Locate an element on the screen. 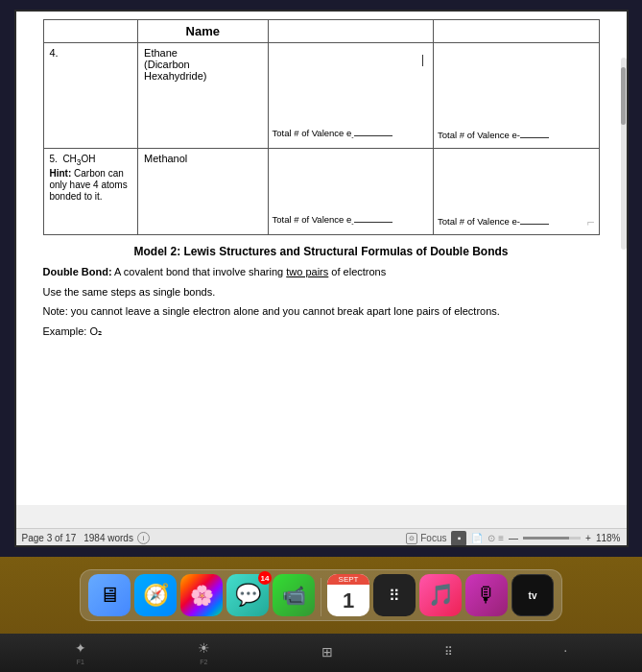 This screenshot has height=672, width=642. model2-title: Model 2: Lewis Structures and Structural… is located at coordinates (321, 252).